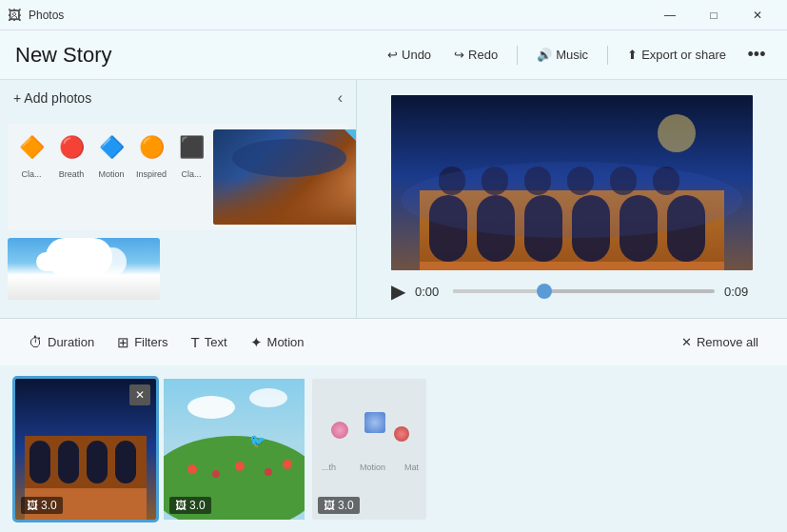 This screenshot has width=787, height=532. What do you see at coordinates (329, 467) in the screenshot?
I see `strip-label-path: ...th` at bounding box center [329, 467].